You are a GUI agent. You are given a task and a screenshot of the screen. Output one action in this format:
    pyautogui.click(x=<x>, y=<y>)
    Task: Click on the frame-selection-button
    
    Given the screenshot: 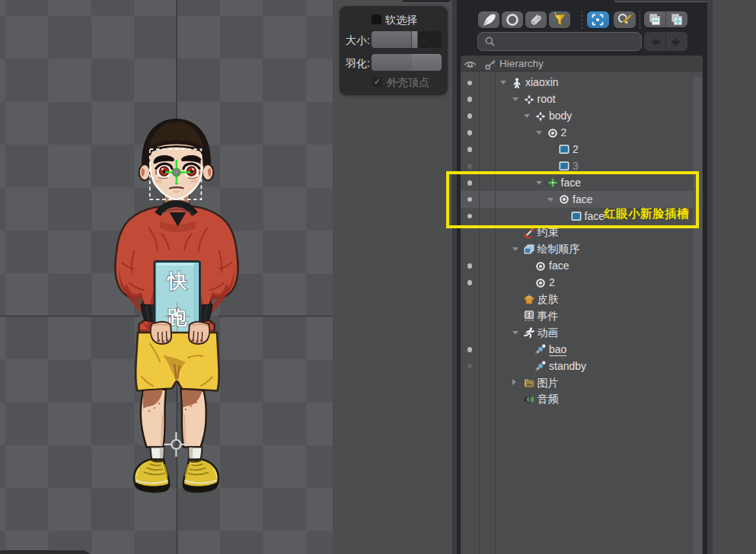 What is the action you would take?
    pyautogui.click(x=598, y=20)
    